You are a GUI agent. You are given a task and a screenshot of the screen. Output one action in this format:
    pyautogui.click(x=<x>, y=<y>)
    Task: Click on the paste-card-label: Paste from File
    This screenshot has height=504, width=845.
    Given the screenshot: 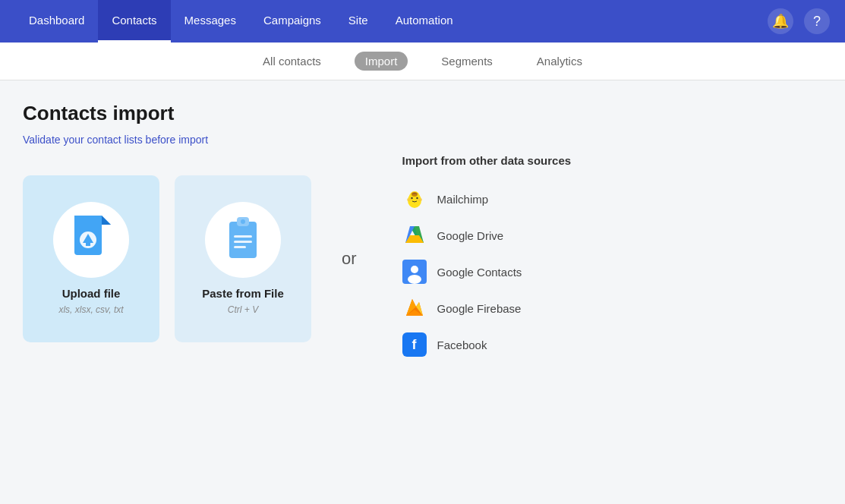 What is the action you would take?
    pyautogui.click(x=243, y=293)
    